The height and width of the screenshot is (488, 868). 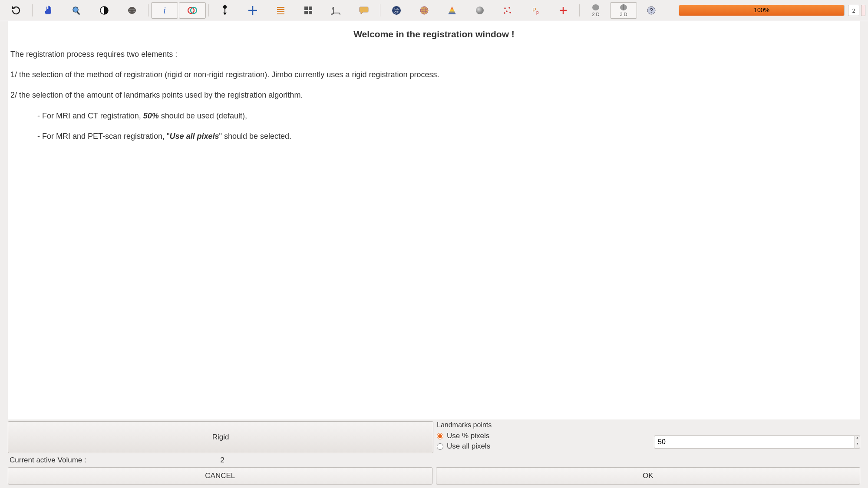 What do you see at coordinates (480, 10) in the screenshot?
I see `sphere-icon` at bounding box center [480, 10].